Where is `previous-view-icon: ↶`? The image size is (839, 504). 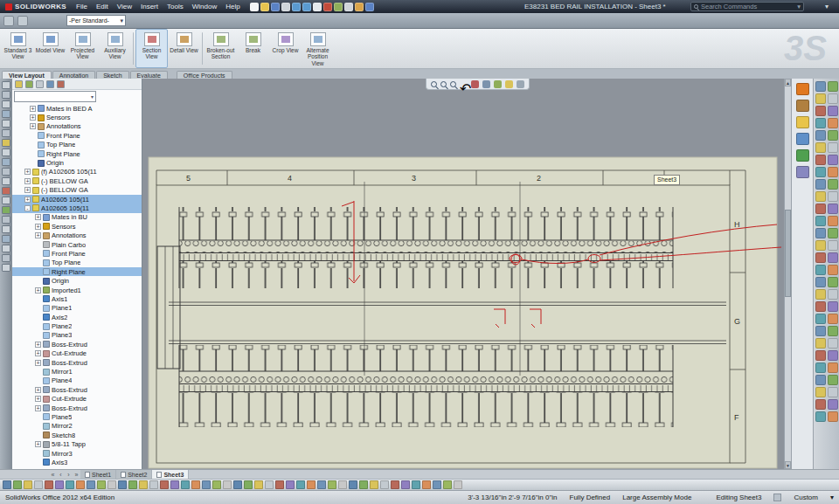 previous-view-icon: ↶ is located at coordinates (463, 84).